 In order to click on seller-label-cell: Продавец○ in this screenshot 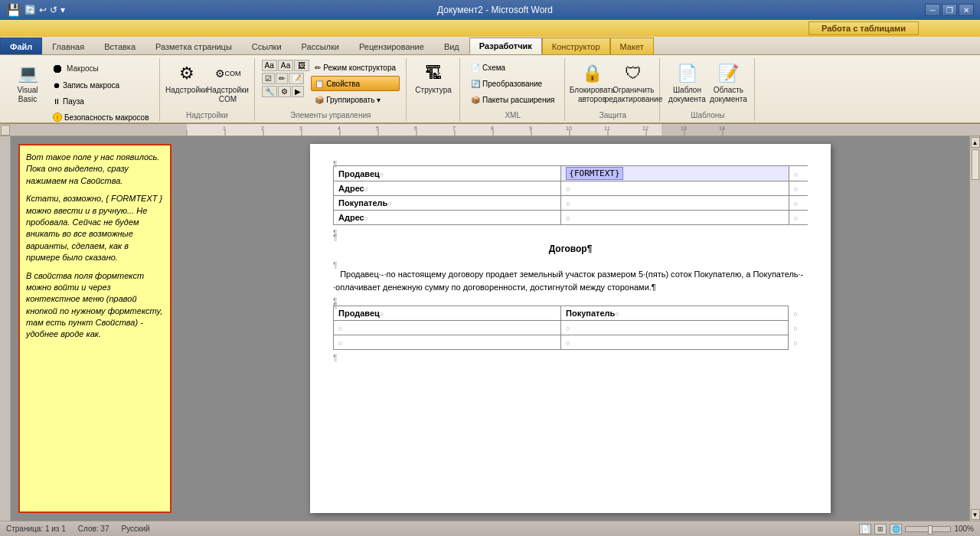, I will do `click(447, 174)`.